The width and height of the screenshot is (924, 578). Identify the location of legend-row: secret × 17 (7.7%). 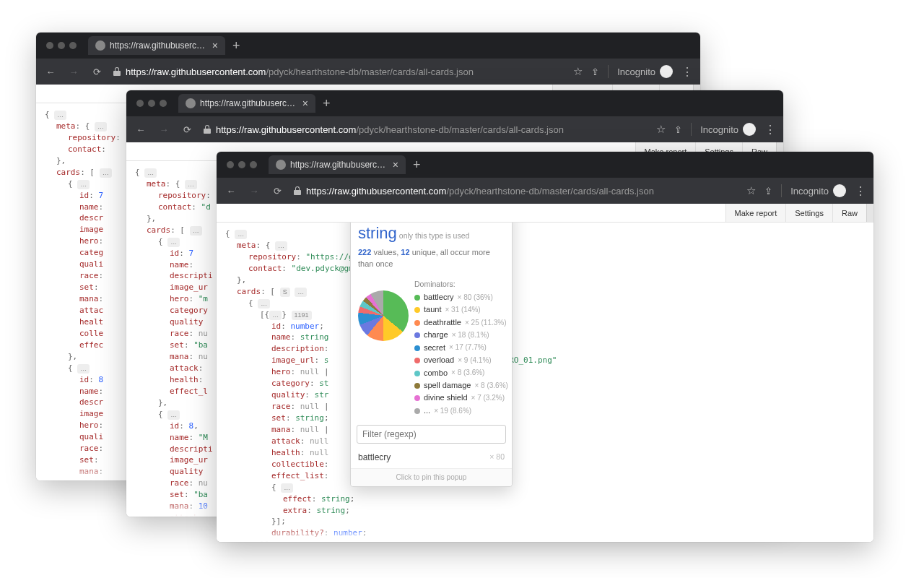
(461, 348).